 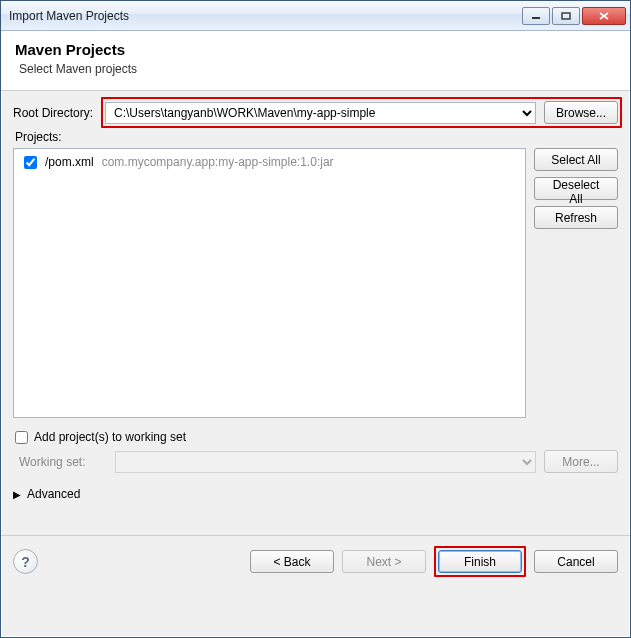 I want to click on wizard-header: Maven Projects Select Maven projects, so click(x=316, y=61).